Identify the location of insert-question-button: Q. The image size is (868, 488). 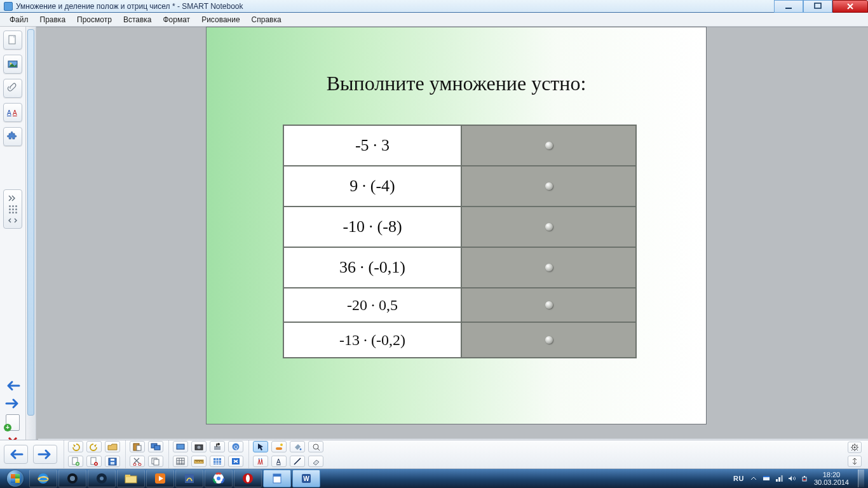
(236, 447).